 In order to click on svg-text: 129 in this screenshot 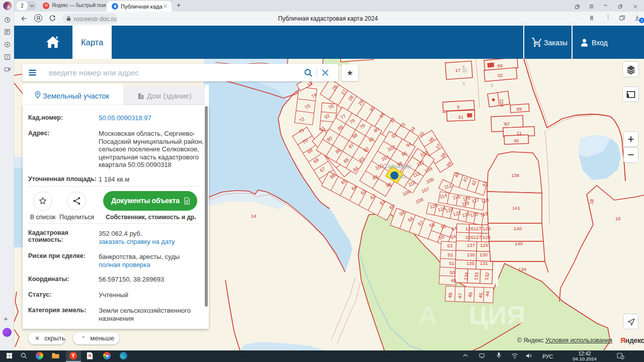, I will do `click(484, 245)`.